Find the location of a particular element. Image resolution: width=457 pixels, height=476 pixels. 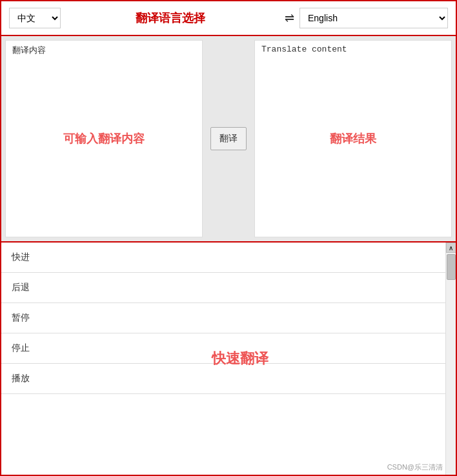

target-language-select: English Chinese Japanese Korean French G… is located at coordinates (374, 18).